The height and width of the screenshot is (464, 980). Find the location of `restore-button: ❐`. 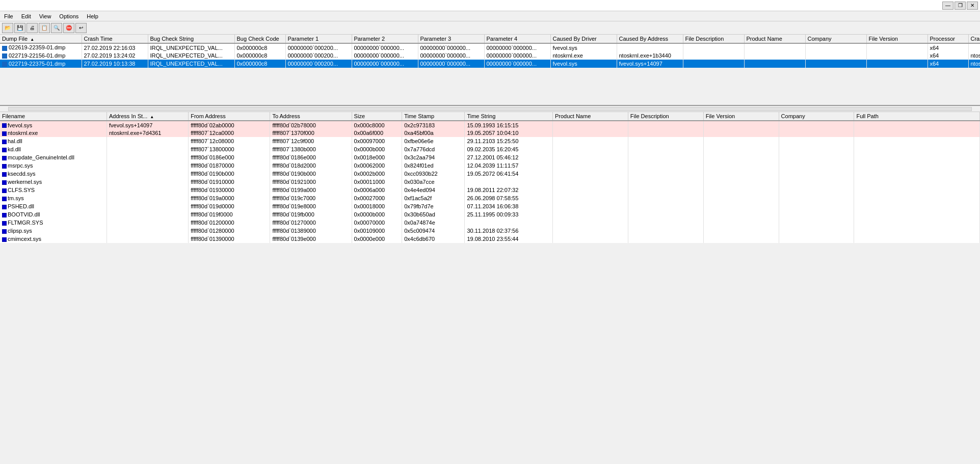

restore-button: ❐ is located at coordinates (960, 6).